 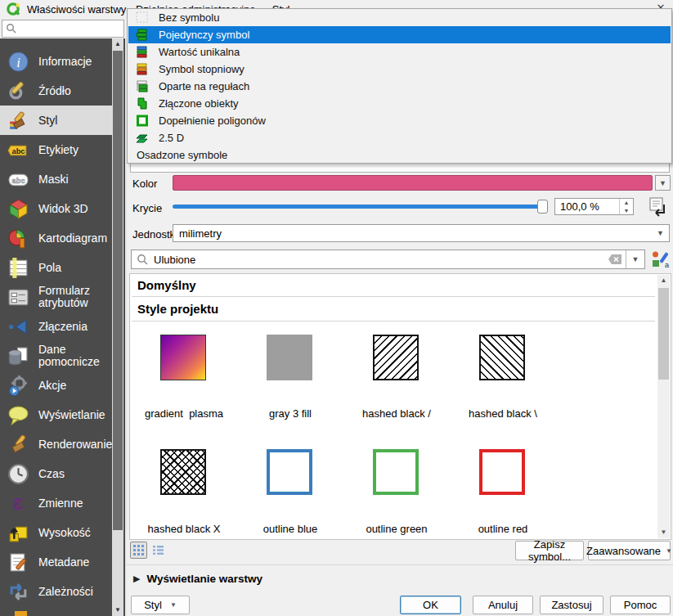 What do you see at coordinates (399, 155) in the screenshot?
I see `menu-item-osadzone-symbole: Osadzone symbole` at bounding box center [399, 155].